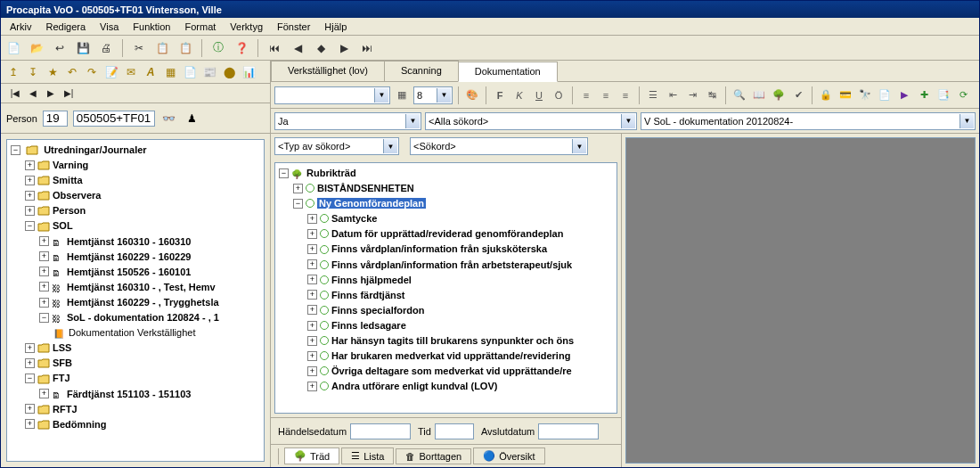  I want to click on rubrik-root: Rubrikträd, so click(331, 173).